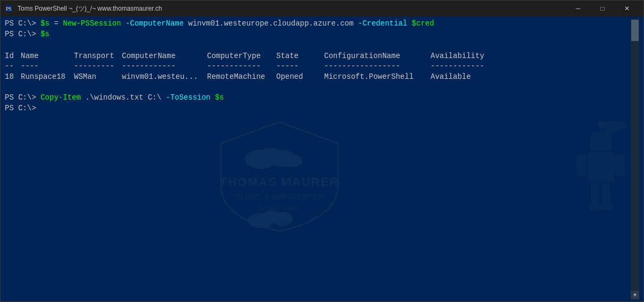  Describe the element at coordinates (13, 56) in the screenshot. I see `header-id: Id` at that location.